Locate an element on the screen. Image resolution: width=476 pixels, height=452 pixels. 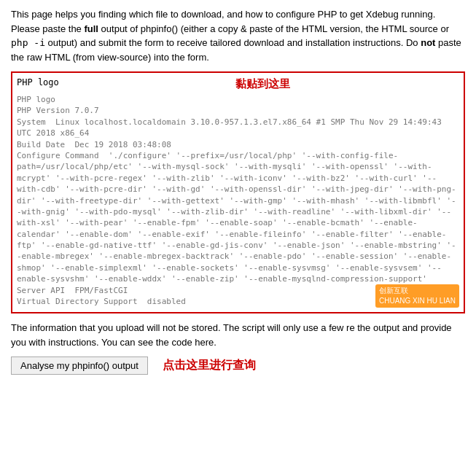
click-hint-label: 点击这里进行查询 is located at coordinates (209, 366).